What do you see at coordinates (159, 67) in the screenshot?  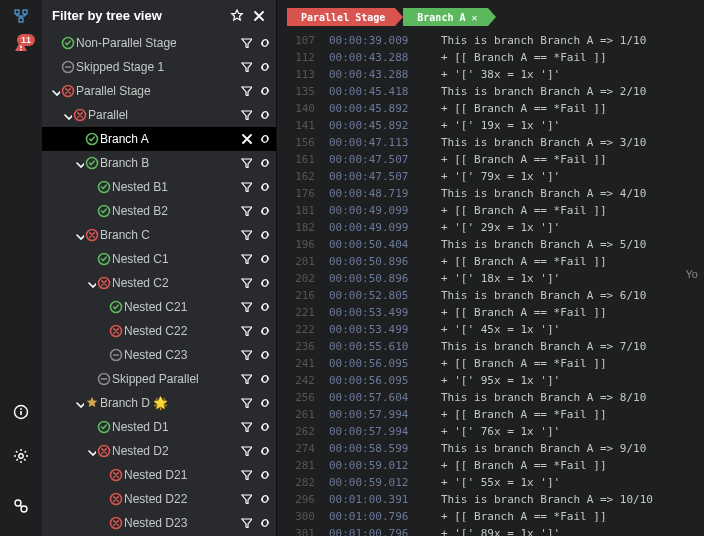 I see `tree-row: Skipped Stage 1` at bounding box center [159, 67].